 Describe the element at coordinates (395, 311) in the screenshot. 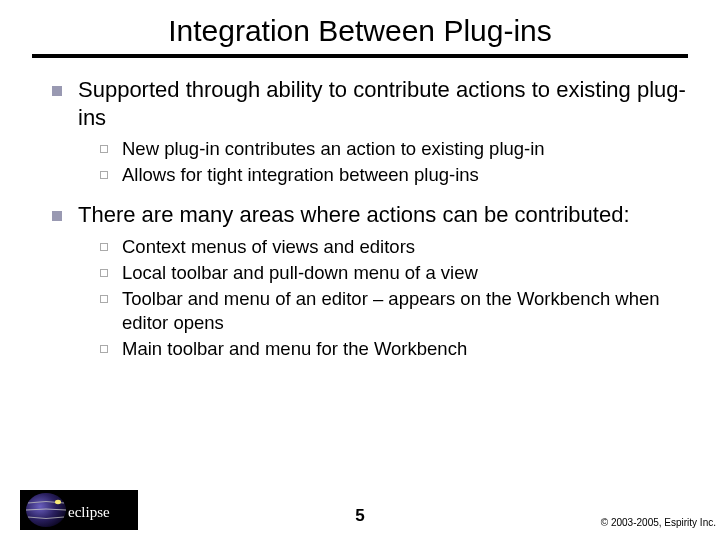

I see `bullet-level2: Toolbar and menu of an editor – appears …` at that location.